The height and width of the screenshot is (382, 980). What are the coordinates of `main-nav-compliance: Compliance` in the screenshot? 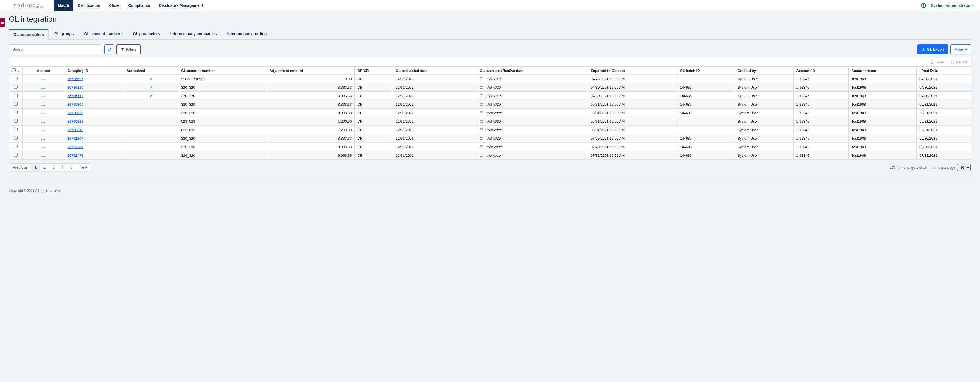 It's located at (139, 5).